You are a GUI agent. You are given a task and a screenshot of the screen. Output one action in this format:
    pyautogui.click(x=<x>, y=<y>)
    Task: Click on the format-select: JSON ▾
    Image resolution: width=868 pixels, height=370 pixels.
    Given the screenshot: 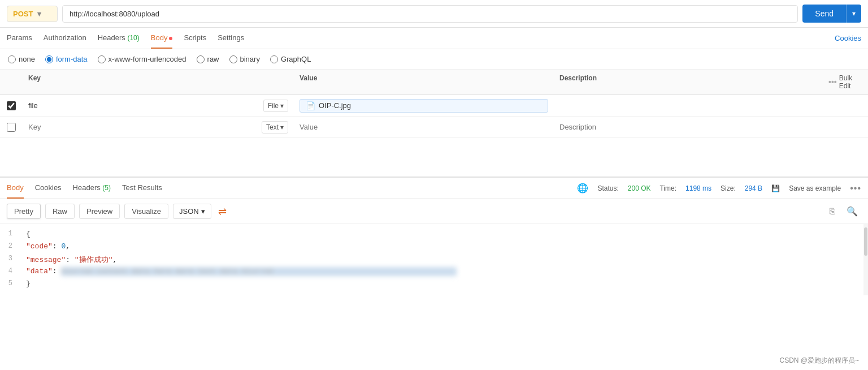 What is the action you would take?
    pyautogui.click(x=192, y=212)
    